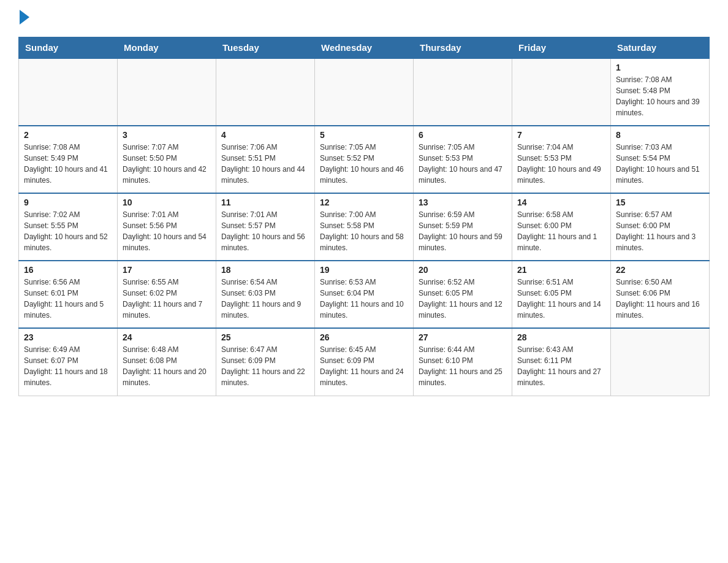 This screenshot has width=728, height=563. What do you see at coordinates (660, 231) in the screenshot?
I see `day-info: Sunrise: 6:57 AMSunset: 6:00 PMDaylight:…` at bounding box center [660, 231].